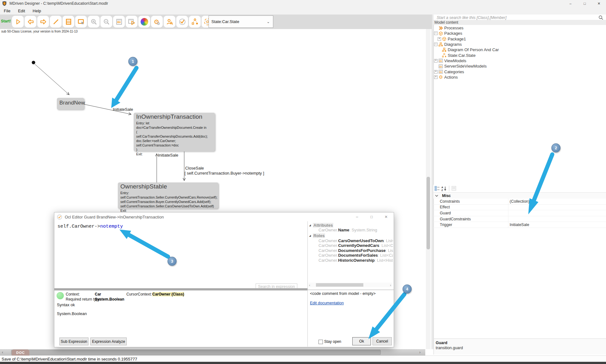  I want to click on tab-doc: DOC, so click(21, 352).